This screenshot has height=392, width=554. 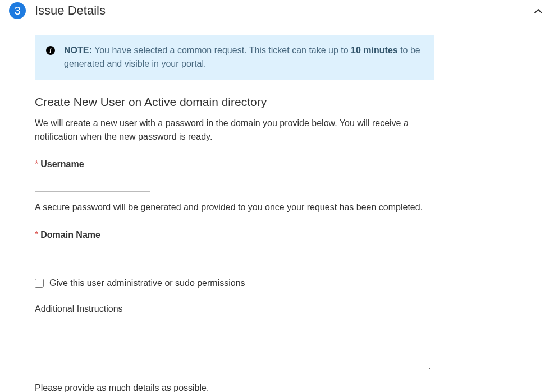 I want to click on additional-instructions-label: Additional Instructions, so click(x=235, y=309).